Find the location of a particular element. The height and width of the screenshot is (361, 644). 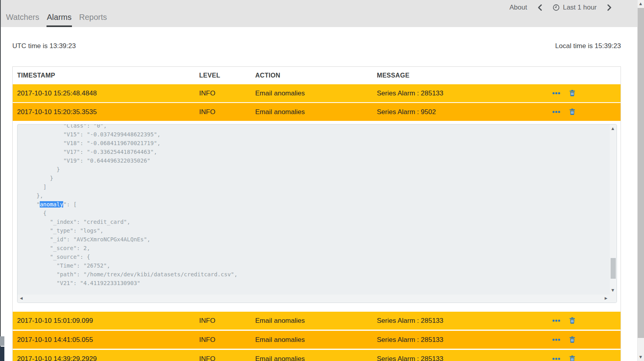

detail-vertical-scrollbar: ▲ ▼ is located at coordinates (613, 210).